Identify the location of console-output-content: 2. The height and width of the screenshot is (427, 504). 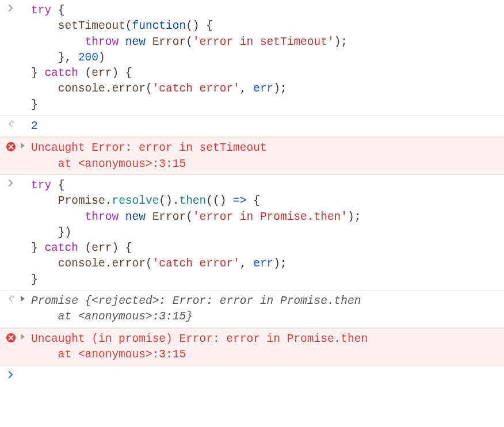
(266, 126).